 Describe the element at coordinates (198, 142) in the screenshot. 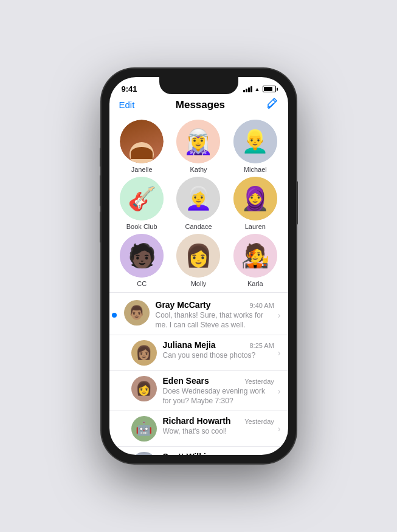

I see `avatar-kathy: 🧝‍♀️` at that location.